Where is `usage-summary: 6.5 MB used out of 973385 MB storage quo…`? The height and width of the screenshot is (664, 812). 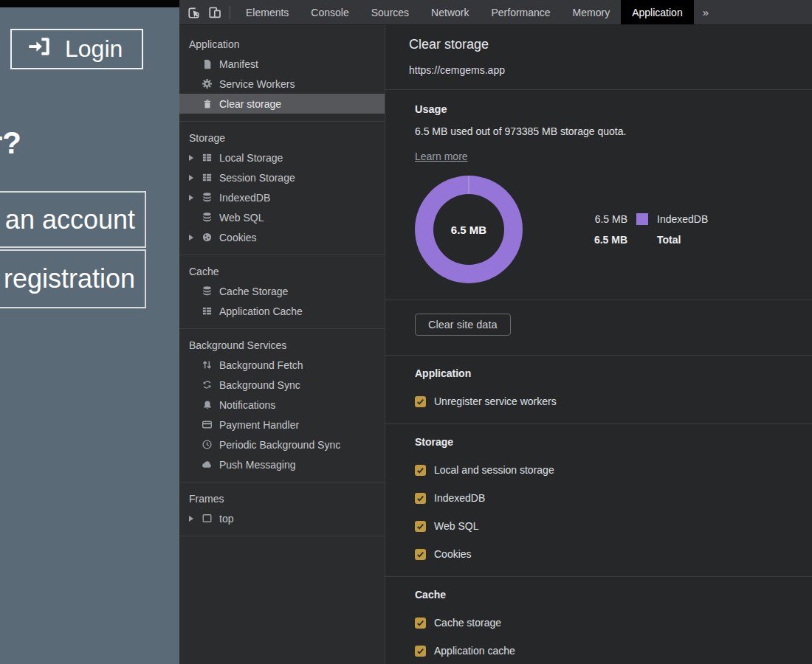
usage-summary: 6.5 MB used out of 973385 MB storage quo… is located at coordinates (613, 131).